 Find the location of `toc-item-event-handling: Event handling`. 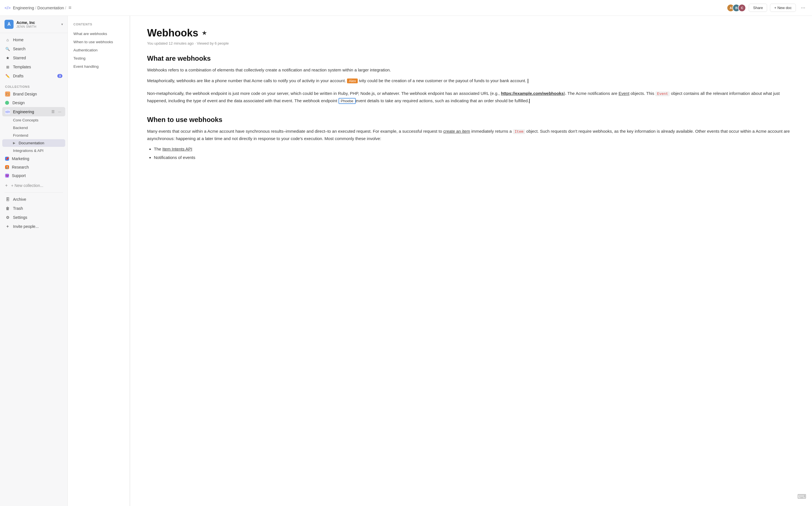

toc-item-event-handling: Event handling is located at coordinates (98, 67).